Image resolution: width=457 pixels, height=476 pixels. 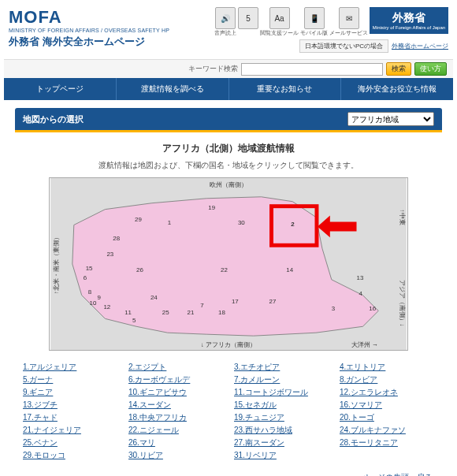 What do you see at coordinates (273, 301) in the screenshot?
I see `svg-text: 27` at bounding box center [273, 301].